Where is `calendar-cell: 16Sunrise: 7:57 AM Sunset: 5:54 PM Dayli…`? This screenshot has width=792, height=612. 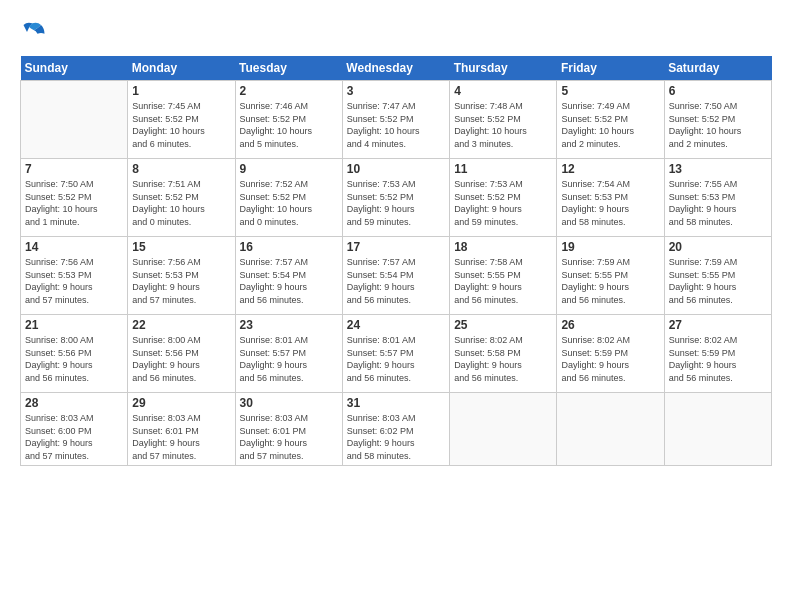 calendar-cell: 16Sunrise: 7:57 AM Sunset: 5:54 PM Dayli… is located at coordinates (288, 276).